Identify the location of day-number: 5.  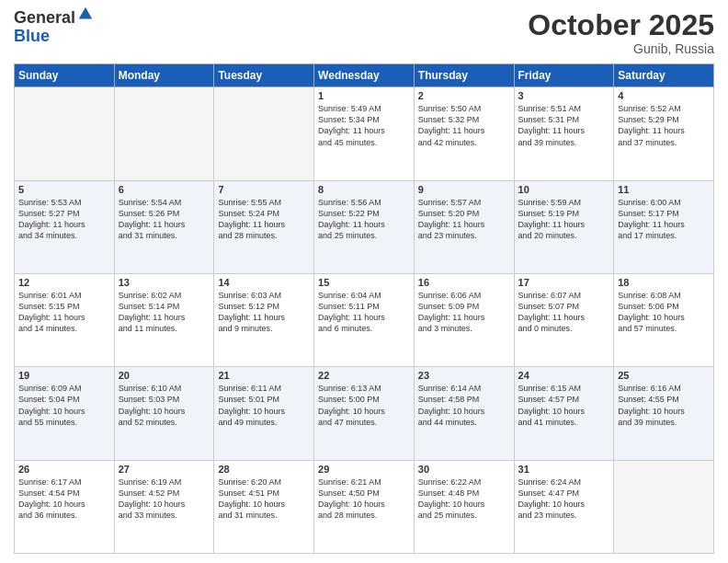
(64, 190).